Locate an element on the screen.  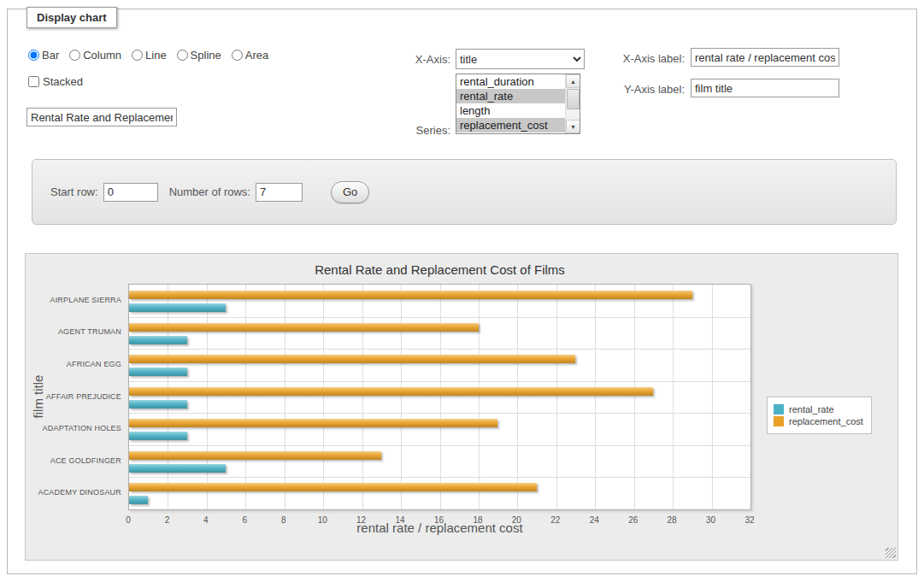
x-tick-label: 14 is located at coordinates (400, 520).